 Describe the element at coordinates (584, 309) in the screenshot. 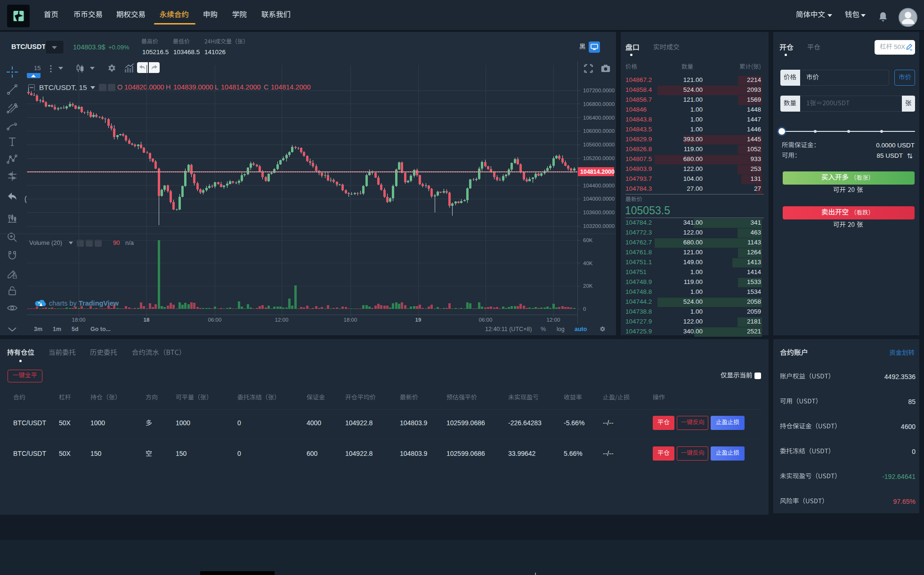

I see `svg-text: 0` at that location.